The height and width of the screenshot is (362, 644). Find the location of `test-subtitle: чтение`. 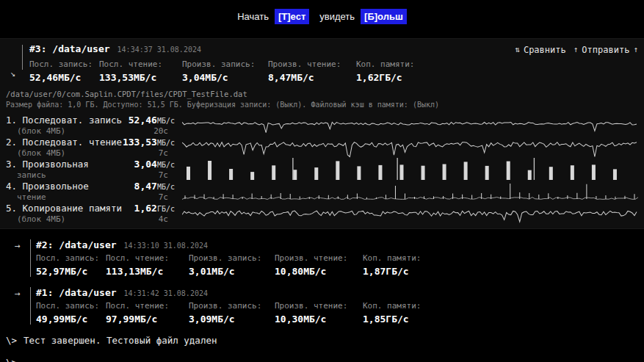

test-subtitle: чтение is located at coordinates (32, 197).